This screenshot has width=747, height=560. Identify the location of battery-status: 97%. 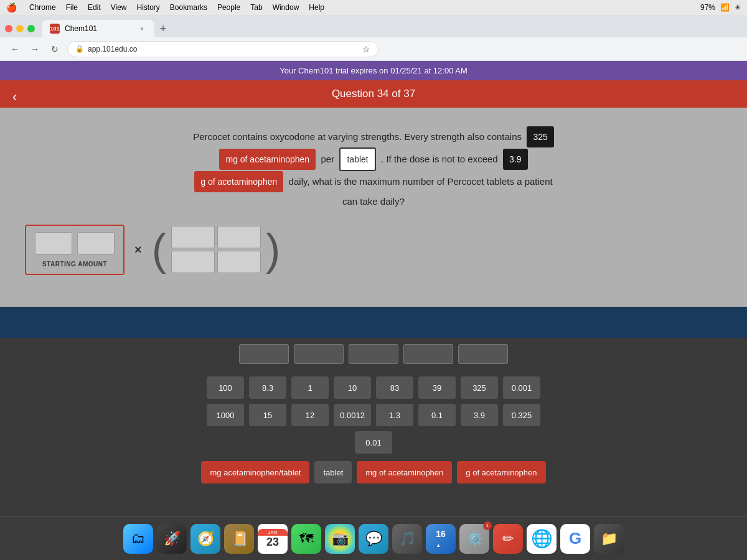
(708, 7).